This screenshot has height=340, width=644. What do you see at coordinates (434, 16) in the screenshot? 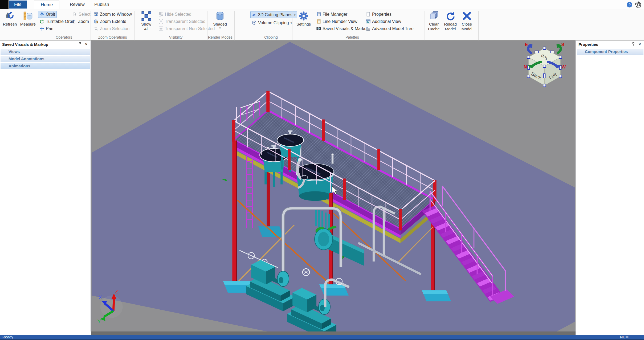
I see `clear-cache-icon` at bounding box center [434, 16].